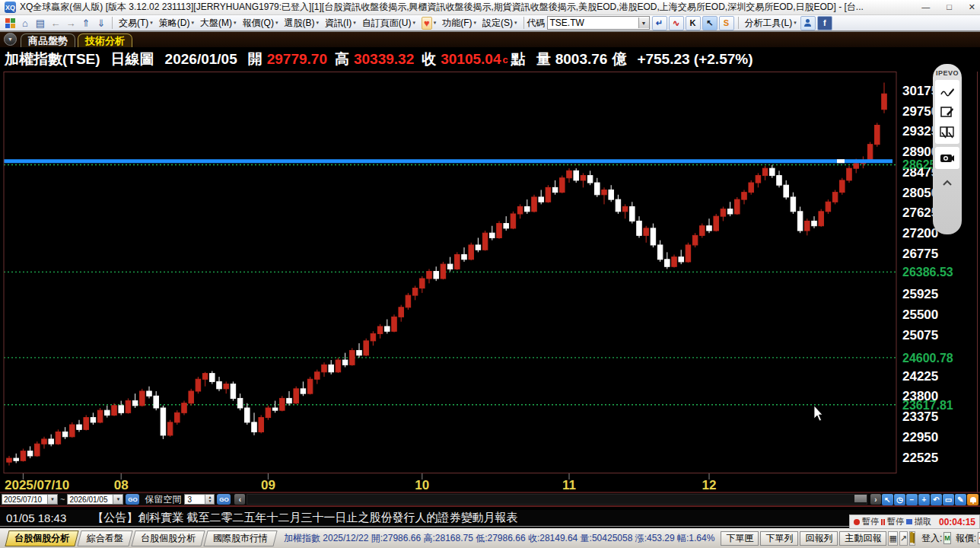 The width and height of the screenshot is (980, 548). What do you see at coordinates (912, 539) in the screenshot?
I see `lock-icon` at bounding box center [912, 539].